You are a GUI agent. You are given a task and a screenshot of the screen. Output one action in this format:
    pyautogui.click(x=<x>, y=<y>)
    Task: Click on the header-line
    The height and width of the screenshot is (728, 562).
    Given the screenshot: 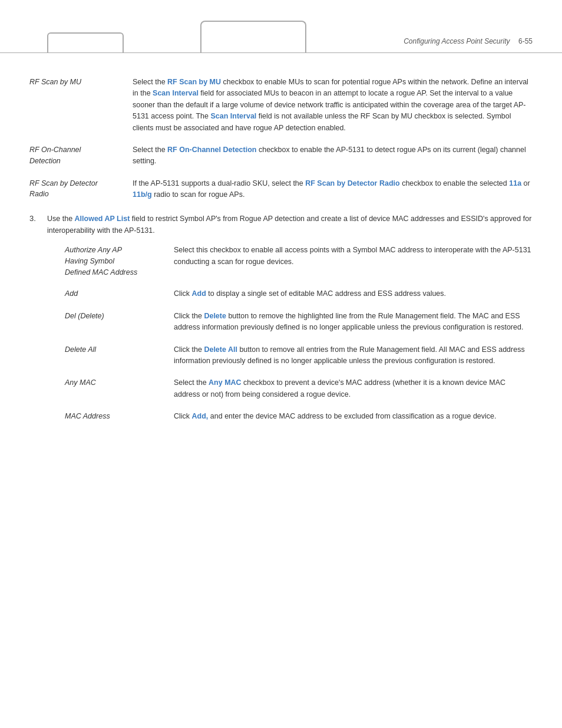 What is the action you would take?
    pyautogui.click(x=281, y=53)
    